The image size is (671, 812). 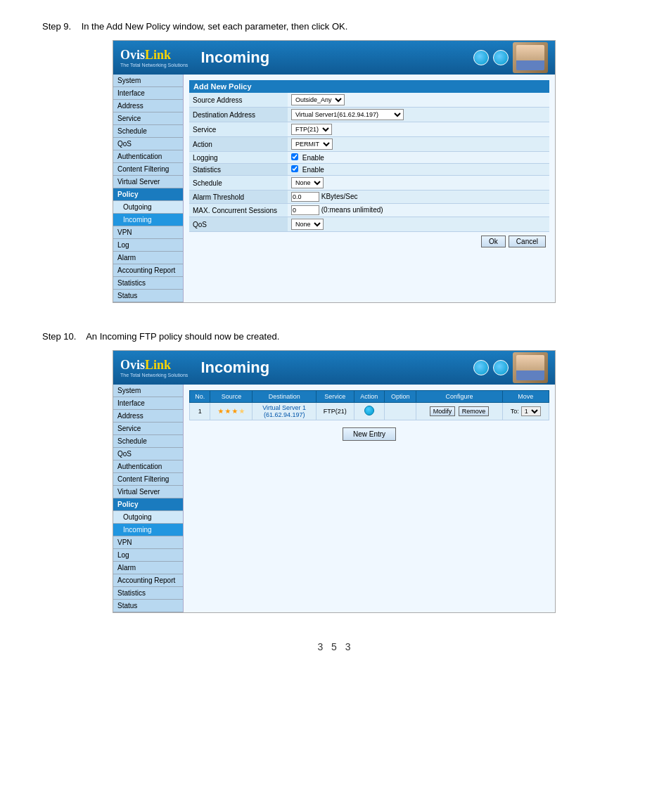 I want to click on logging-checkbox, so click(x=295, y=157).